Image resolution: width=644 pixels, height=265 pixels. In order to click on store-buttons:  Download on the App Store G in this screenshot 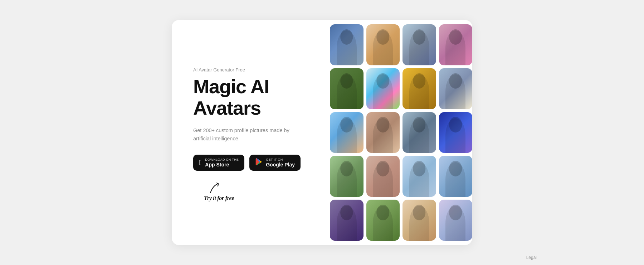, I will do `click(250, 163)`.